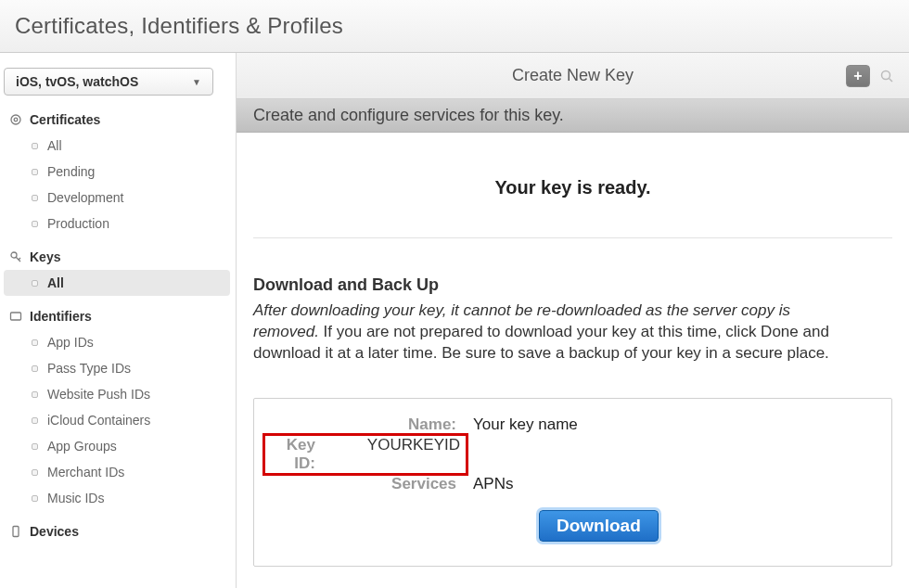 This screenshot has height=588, width=909. What do you see at coordinates (525, 425) in the screenshot?
I see `name-value: Your key name` at bounding box center [525, 425].